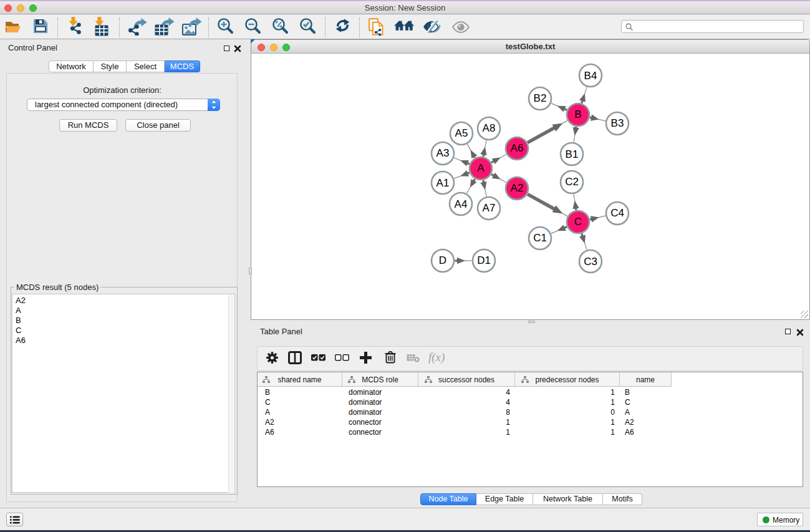  I want to click on svg-text: B4, so click(591, 76).